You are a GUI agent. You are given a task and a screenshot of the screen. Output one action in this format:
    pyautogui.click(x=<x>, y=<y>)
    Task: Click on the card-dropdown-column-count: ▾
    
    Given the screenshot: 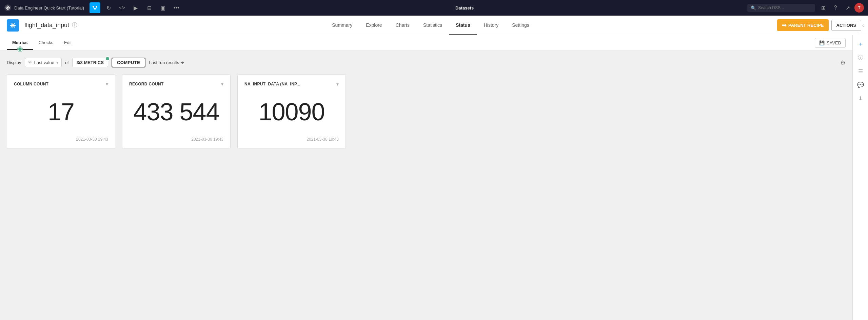 What is the action you would take?
    pyautogui.click(x=107, y=84)
    